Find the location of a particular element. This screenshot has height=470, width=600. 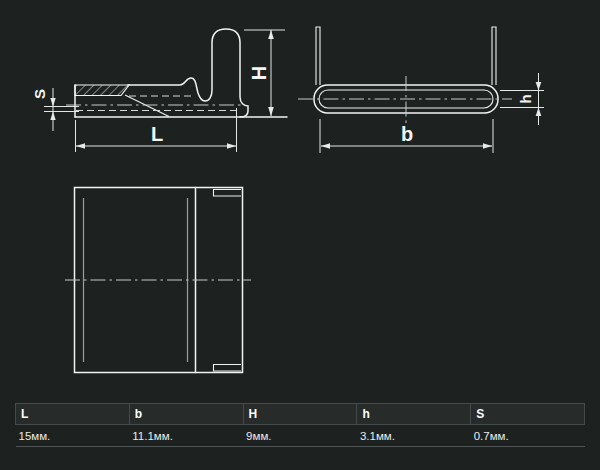

plan-notch-bottom is located at coordinates (228, 368).